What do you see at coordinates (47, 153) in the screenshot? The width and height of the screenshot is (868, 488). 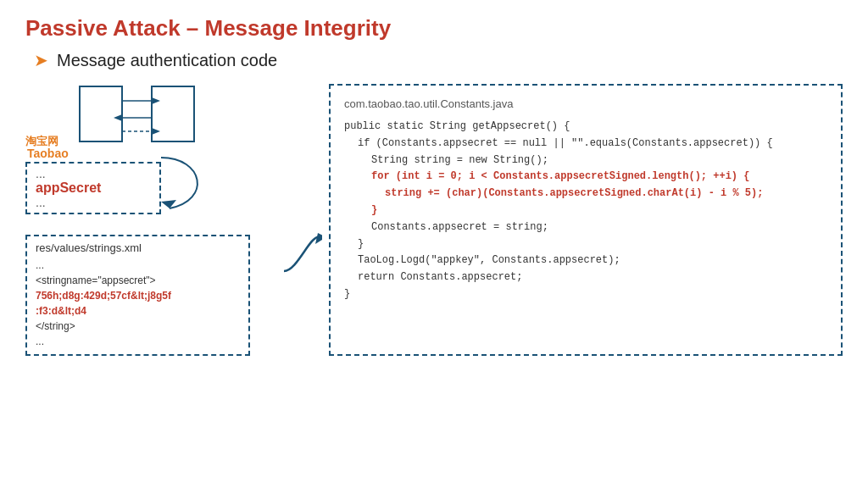 I see `taobao-label: Taobao` at bounding box center [47, 153].